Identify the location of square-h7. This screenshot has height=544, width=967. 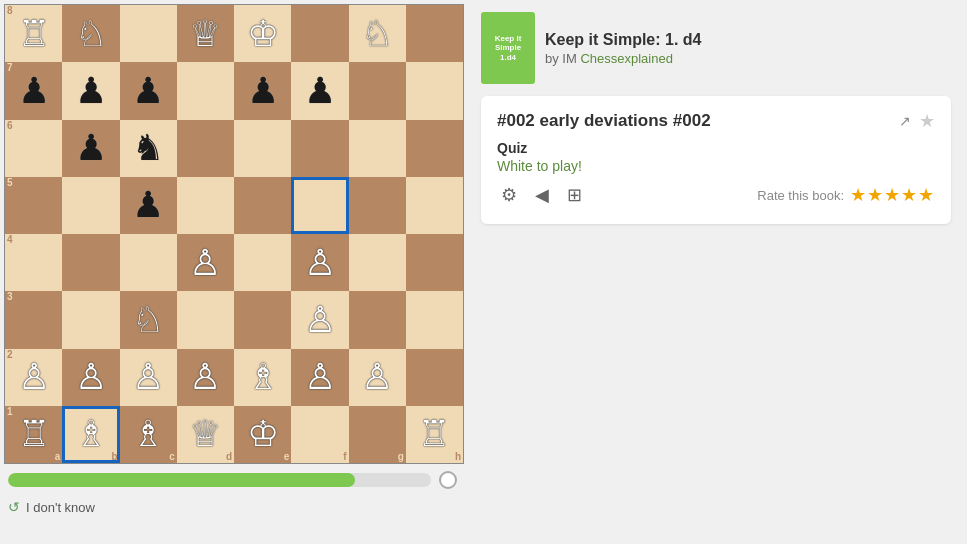
(434, 90).